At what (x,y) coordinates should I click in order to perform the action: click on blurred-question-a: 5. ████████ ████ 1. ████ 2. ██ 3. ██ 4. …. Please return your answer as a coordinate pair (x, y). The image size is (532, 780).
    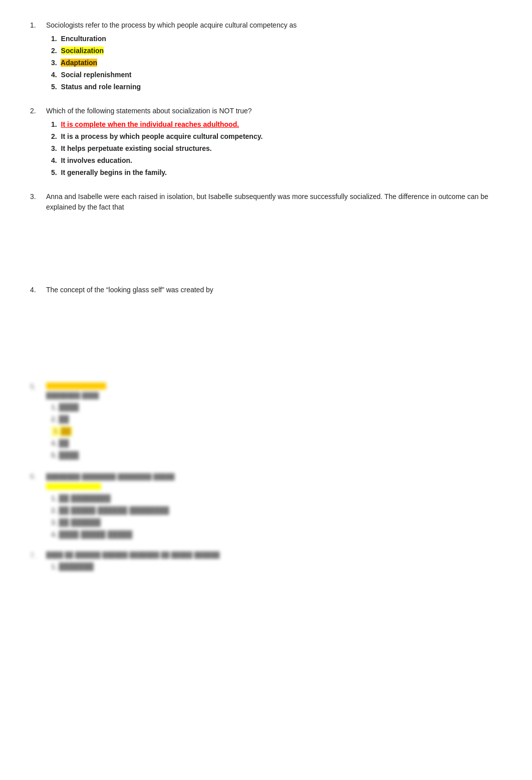
    Looking at the image, I should click on (266, 422).